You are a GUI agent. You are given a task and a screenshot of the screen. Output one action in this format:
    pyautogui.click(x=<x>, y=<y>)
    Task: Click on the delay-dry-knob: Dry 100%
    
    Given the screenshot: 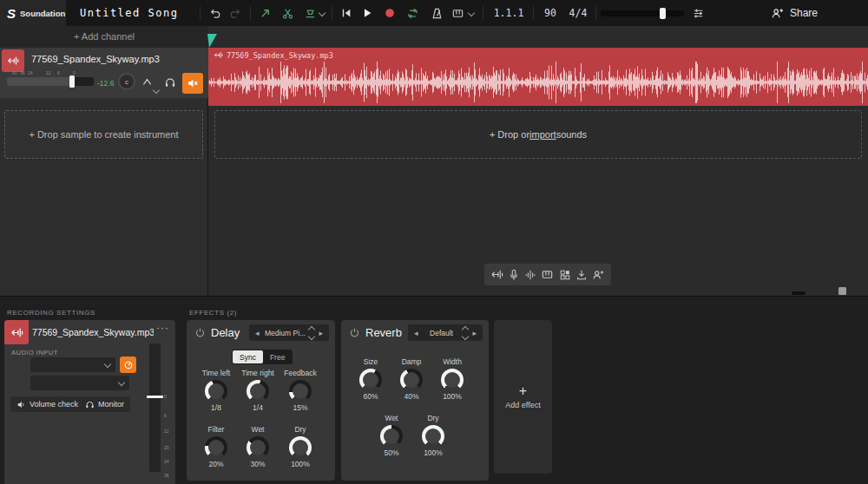 What is the action you would take?
    pyautogui.click(x=300, y=448)
    